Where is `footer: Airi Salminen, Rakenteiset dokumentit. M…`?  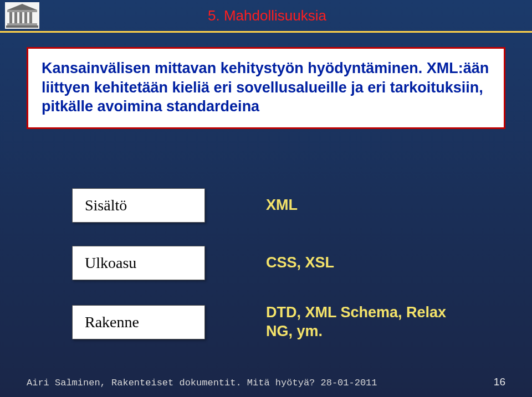 footer: Airi Salminen, Rakenteiset dokumentit. M… is located at coordinates (266, 382).